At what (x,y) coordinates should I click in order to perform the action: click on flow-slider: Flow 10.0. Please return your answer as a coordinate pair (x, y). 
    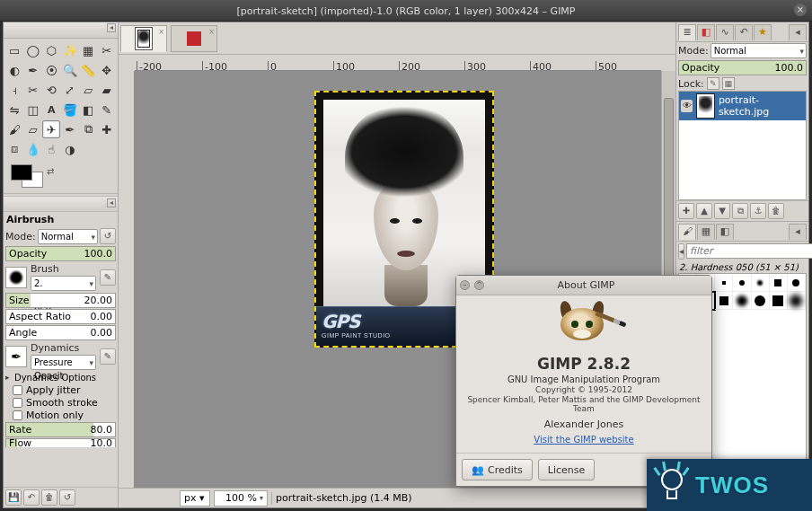
    Looking at the image, I should click on (61, 443).